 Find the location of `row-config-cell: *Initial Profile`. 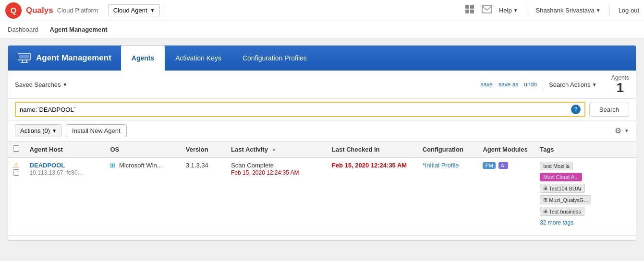

row-config-cell: *Initial Profile is located at coordinates (448, 194).